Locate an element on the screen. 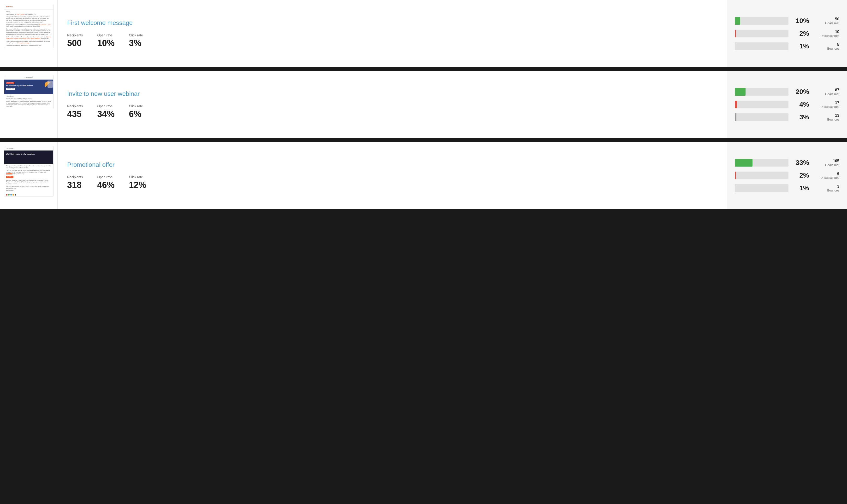  percent-goals-3: 33% is located at coordinates (801, 163).